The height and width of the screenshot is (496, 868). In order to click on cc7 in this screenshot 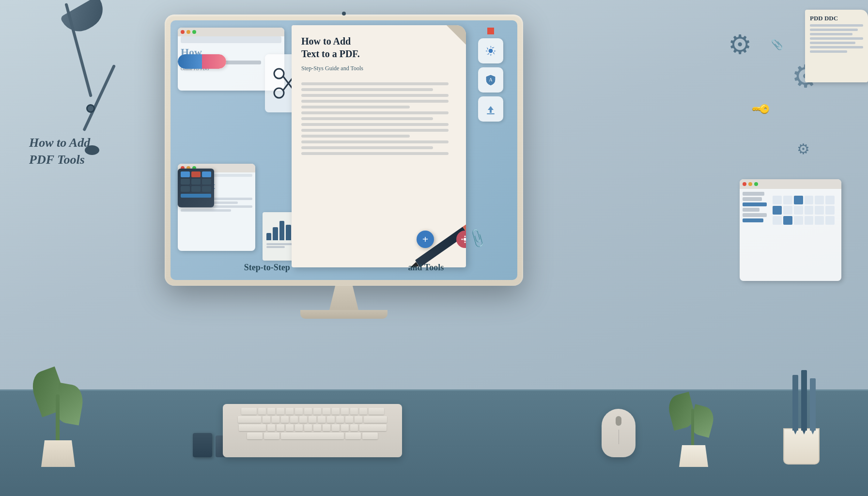, I will do `click(777, 210)`.